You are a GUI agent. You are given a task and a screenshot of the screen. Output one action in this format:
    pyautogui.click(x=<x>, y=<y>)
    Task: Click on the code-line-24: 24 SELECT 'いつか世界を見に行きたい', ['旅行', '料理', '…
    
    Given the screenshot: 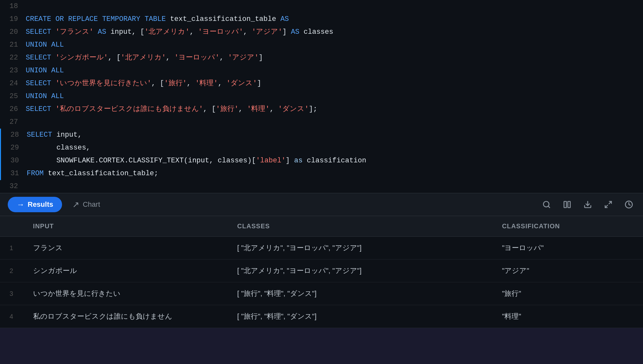 What is the action you would take?
    pyautogui.click(x=322, y=84)
    